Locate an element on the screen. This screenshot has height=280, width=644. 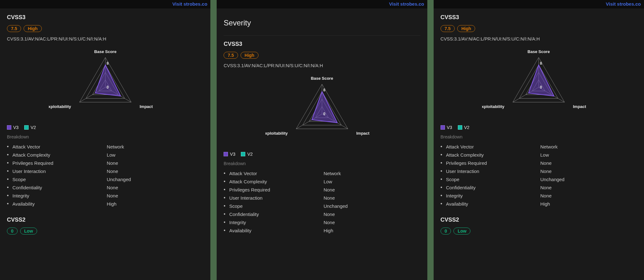
cvss2-severity-pill: Low is located at coordinates (29, 231).